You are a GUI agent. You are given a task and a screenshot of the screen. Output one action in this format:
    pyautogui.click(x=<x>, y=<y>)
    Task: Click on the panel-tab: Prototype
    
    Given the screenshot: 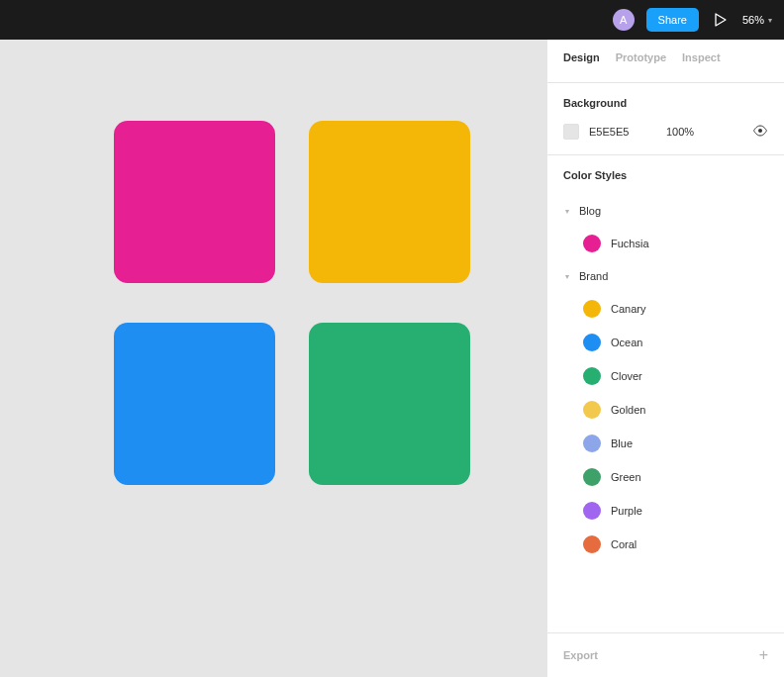 What is the action you would take?
    pyautogui.click(x=641, y=62)
    